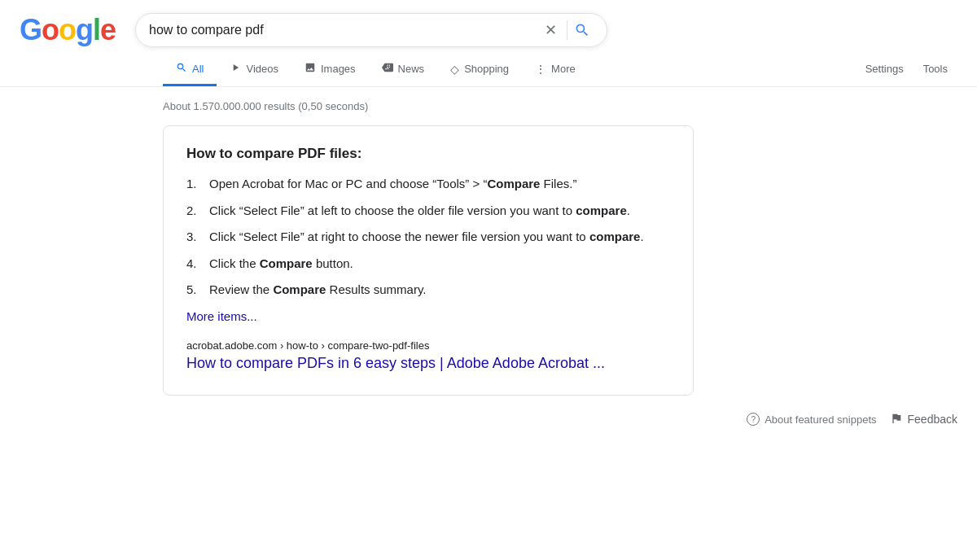 The height and width of the screenshot is (560, 977). I want to click on step-5-text: Review the Compare Results summary., so click(318, 290).